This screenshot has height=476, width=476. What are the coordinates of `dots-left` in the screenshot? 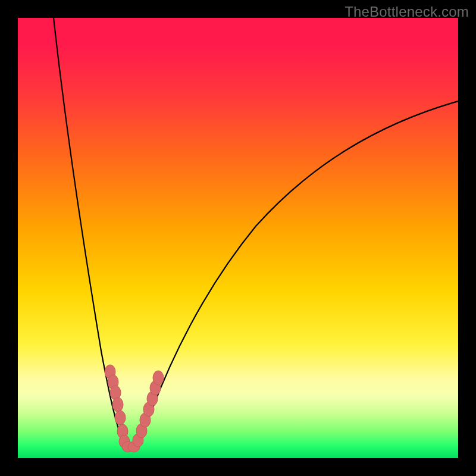 It's located at (117, 406).